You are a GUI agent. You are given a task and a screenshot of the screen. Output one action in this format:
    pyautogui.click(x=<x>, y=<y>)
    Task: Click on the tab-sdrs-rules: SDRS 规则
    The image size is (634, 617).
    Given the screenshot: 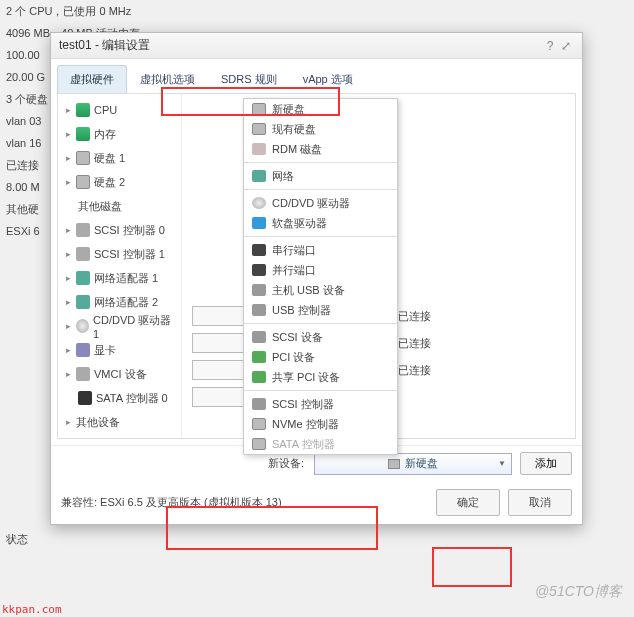 What is the action you would take?
    pyautogui.click(x=249, y=79)
    